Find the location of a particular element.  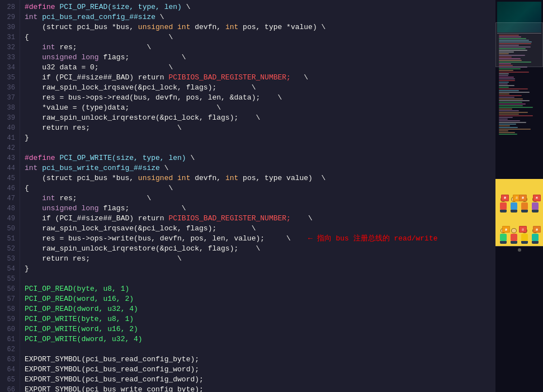

line-number-35: 35 is located at coordinates (9, 78).